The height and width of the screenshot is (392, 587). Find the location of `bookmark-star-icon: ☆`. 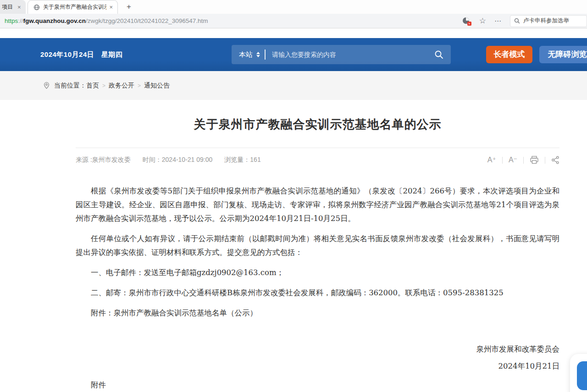

bookmark-star-icon: ☆ is located at coordinates (482, 21).